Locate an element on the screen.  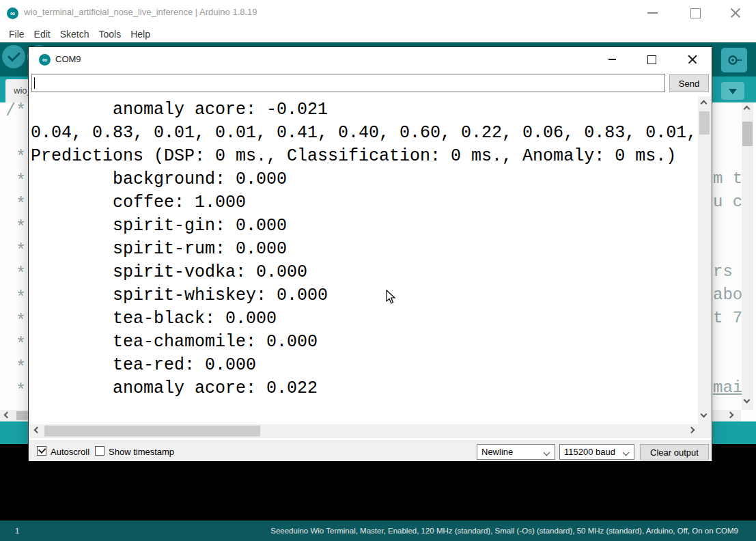
verify-button is located at coordinates (14, 57).